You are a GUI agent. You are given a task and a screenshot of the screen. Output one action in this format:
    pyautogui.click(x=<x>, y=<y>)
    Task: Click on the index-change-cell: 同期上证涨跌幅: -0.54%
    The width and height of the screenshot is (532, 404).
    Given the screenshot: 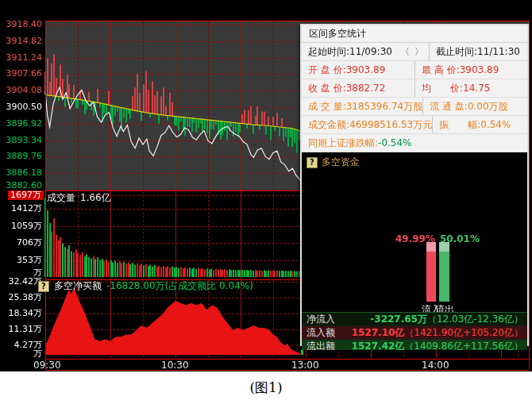 What is the action you would take?
    pyautogui.click(x=414, y=143)
    